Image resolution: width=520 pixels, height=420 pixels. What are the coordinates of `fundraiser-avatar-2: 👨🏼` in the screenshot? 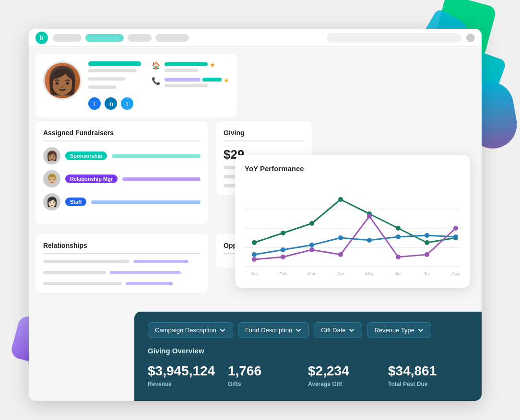 It's located at (52, 179).